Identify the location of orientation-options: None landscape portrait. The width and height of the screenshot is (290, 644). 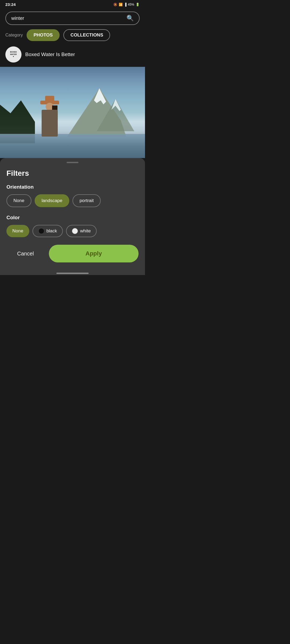
(73, 201).